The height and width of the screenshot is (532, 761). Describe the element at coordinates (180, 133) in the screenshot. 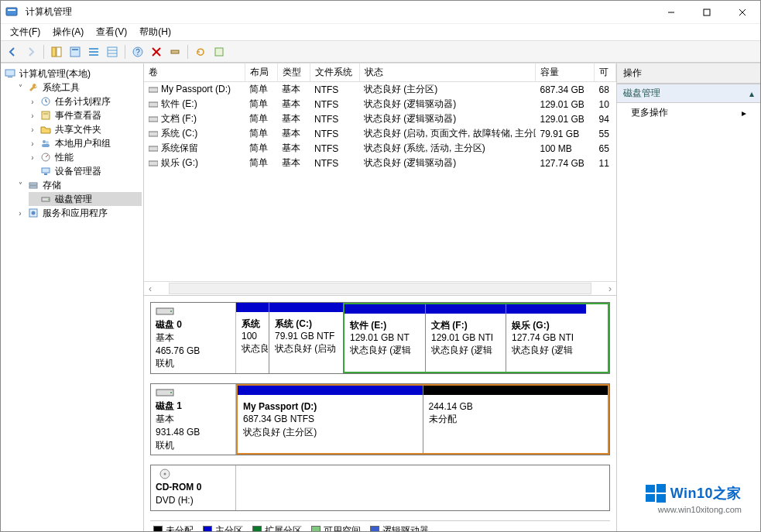

I see `vol-name: 系统 (C:)` at that location.